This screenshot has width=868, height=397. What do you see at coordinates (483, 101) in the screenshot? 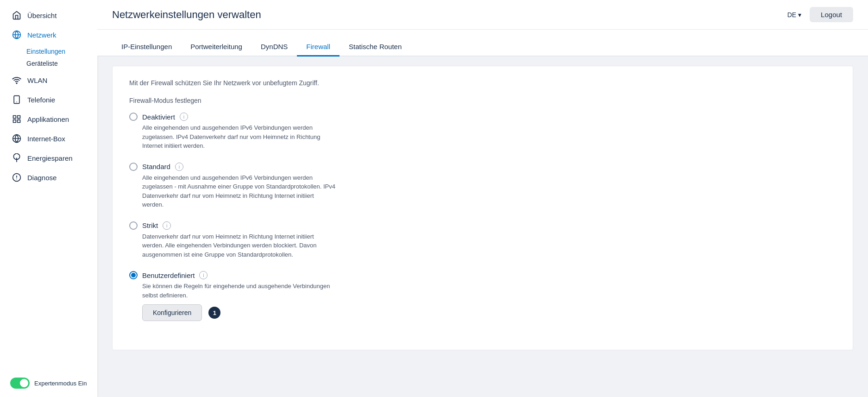
I see `firewall-mode-label: Firewall-Modus festlegen` at bounding box center [483, 101].